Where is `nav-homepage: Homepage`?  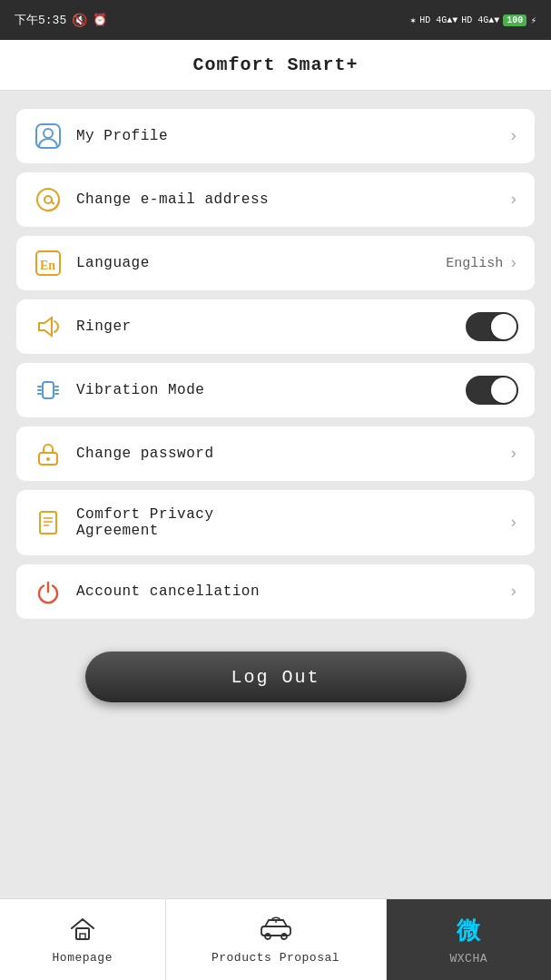
nav-homepage: Homepage is located at coordinates (84, 940).